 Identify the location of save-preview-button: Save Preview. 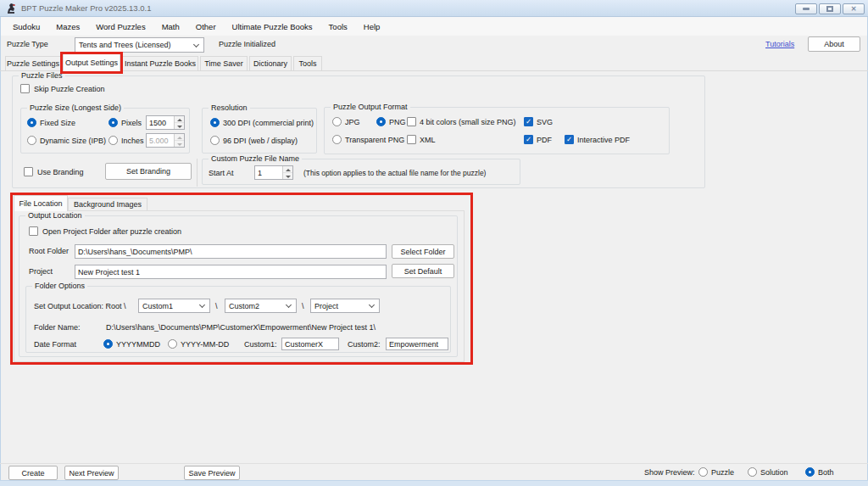
(212, 473).